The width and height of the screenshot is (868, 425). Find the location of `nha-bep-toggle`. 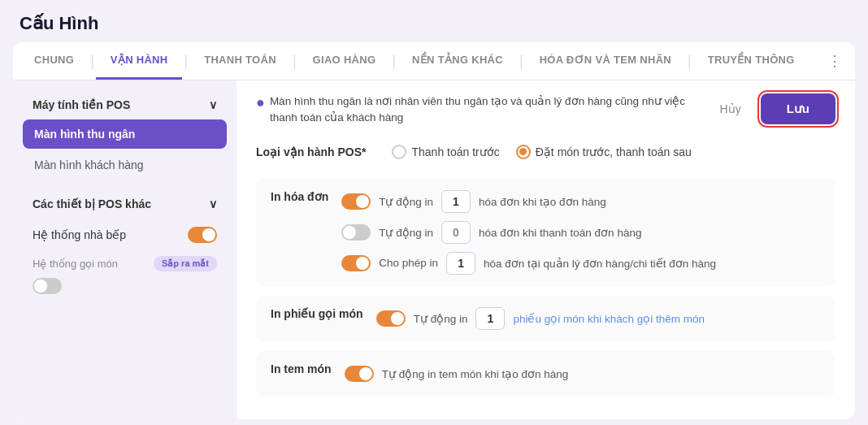

nha-bep-toggle is located at coordinates (202, 235).